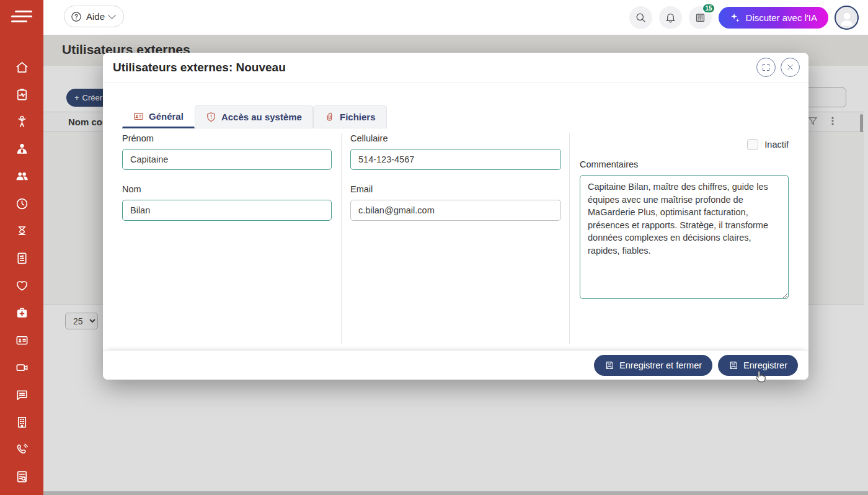 This screenshot has height=495, width=868. Describe the element at coordinates (790, 67) in the screenshot. I see `close-icon` at that location.